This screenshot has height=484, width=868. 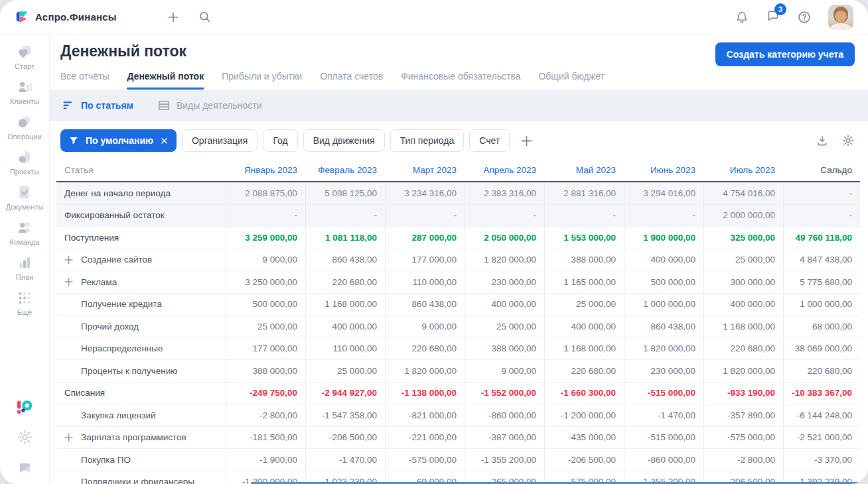 What do you see at coordinates (141, 394) in the screenshot?
I see `row-label-cell: Списания` at bounding box center [141, 394].